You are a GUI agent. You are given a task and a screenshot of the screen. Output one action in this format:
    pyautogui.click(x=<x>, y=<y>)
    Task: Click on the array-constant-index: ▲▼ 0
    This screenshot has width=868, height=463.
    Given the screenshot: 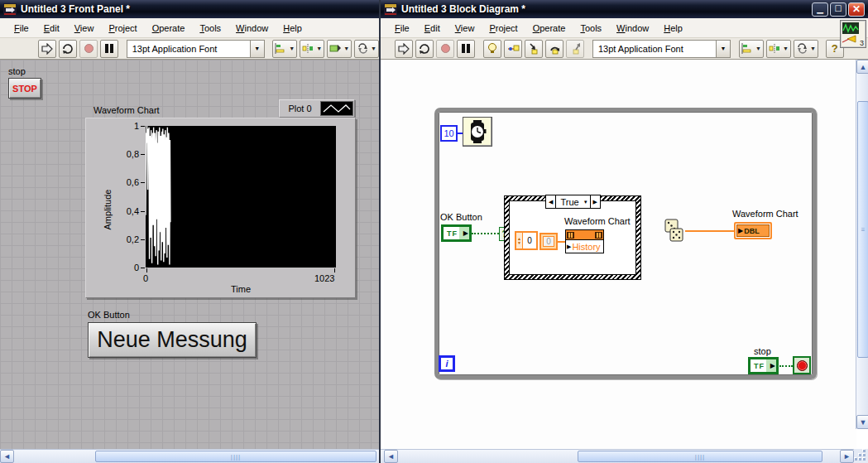 What is the action you would take?
    pyautogui.click(x=526, y=240)
    